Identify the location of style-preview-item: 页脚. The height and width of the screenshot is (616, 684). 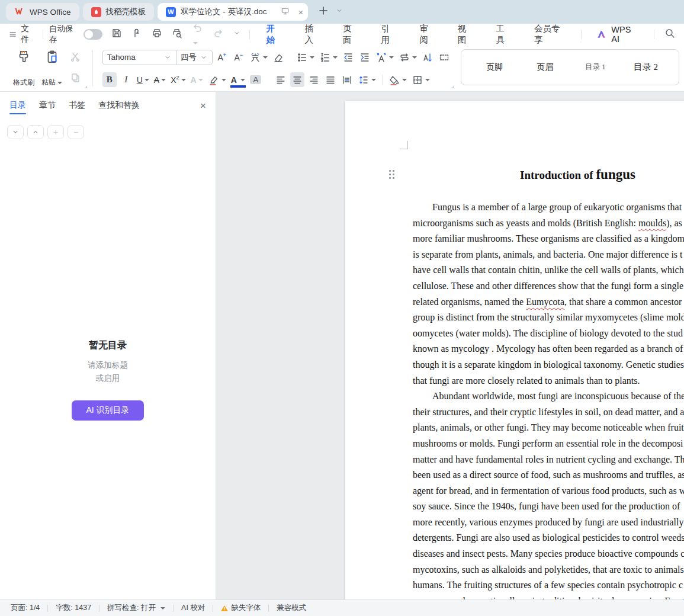
(494, 68).